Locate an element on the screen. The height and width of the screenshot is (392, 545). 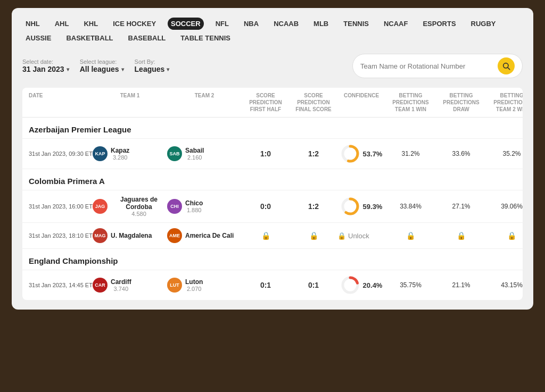
sort-label: Sort By: is located at coordinates (152, 62).